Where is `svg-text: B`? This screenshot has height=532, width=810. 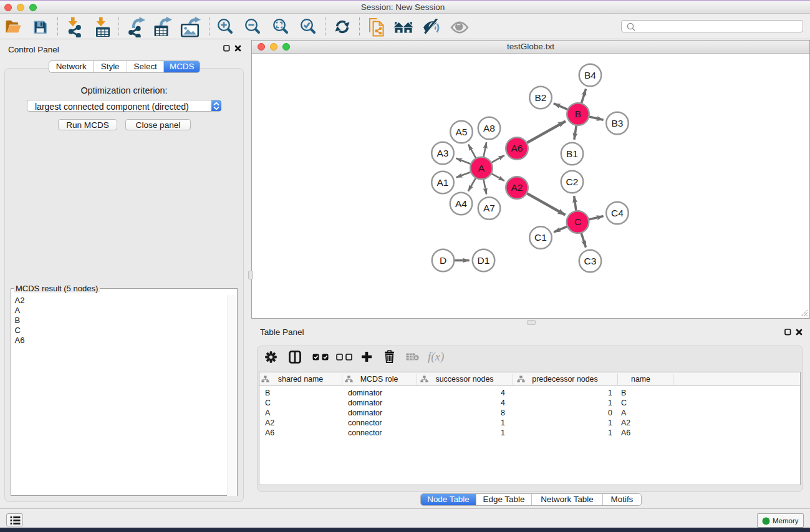
svg-text: B is located at coordinates (578, 114).